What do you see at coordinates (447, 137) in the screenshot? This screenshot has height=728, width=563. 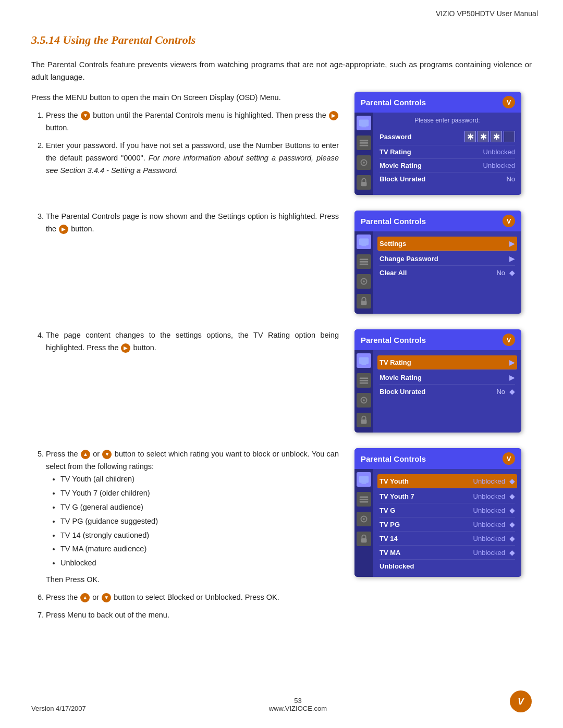 I see `password-row: Password ✱ ✱ ✱` at bounding box center [447, 137].